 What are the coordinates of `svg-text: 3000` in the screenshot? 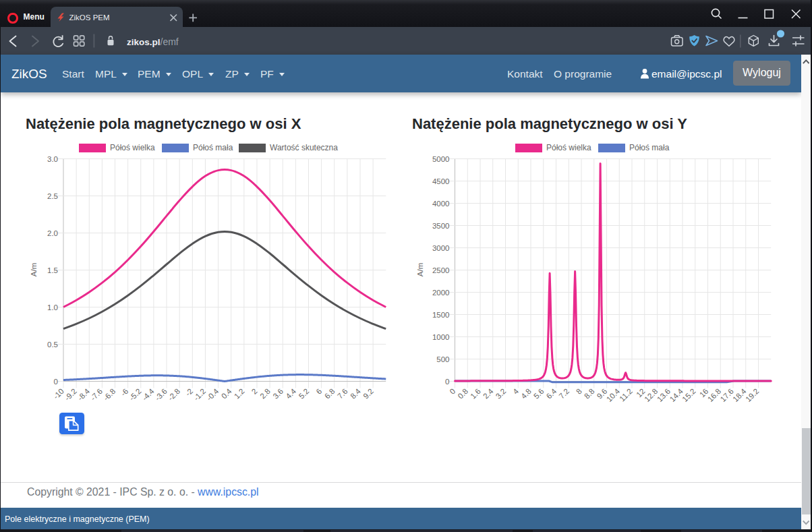 It's located at (441, 248).